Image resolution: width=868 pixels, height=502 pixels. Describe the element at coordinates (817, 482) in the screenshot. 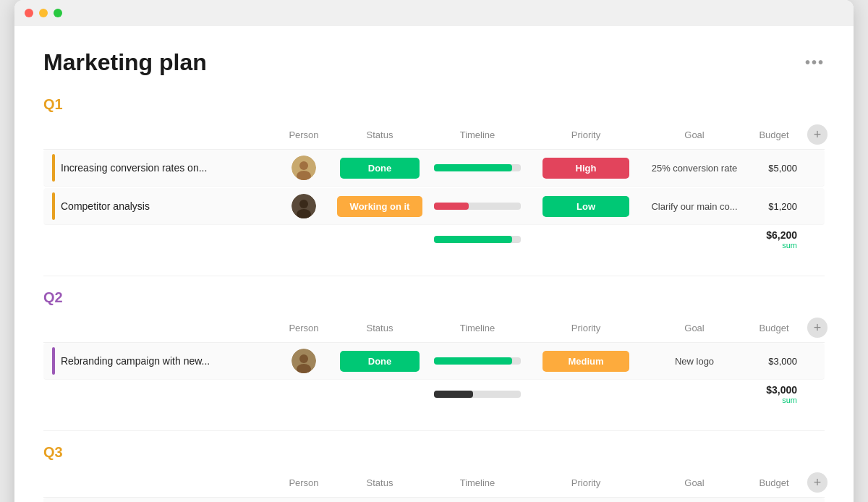

I see `add-row-button-q3: +` at that location.